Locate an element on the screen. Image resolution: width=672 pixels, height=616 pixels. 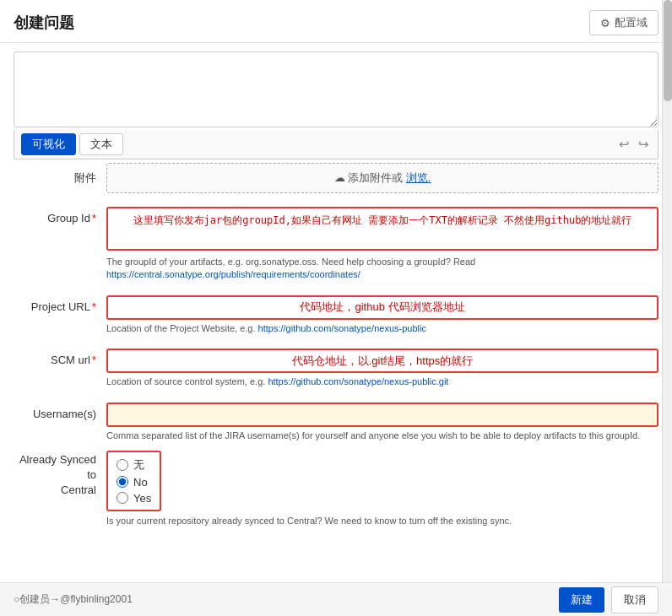
group-id-label: Group Id is located at coordinates (60, 216).